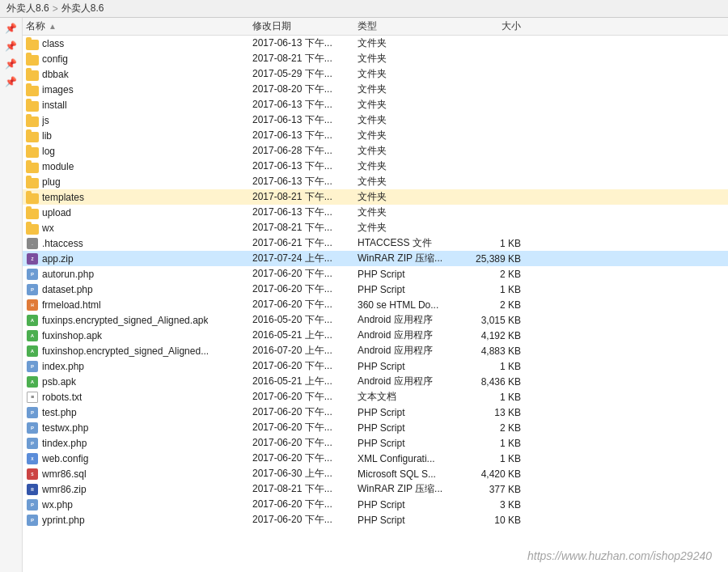 The height and width of the screenshot is (572, 728). Describe the element at coordinates (139, 197) in the screenshot. I see `cell-name: templates` at that location.